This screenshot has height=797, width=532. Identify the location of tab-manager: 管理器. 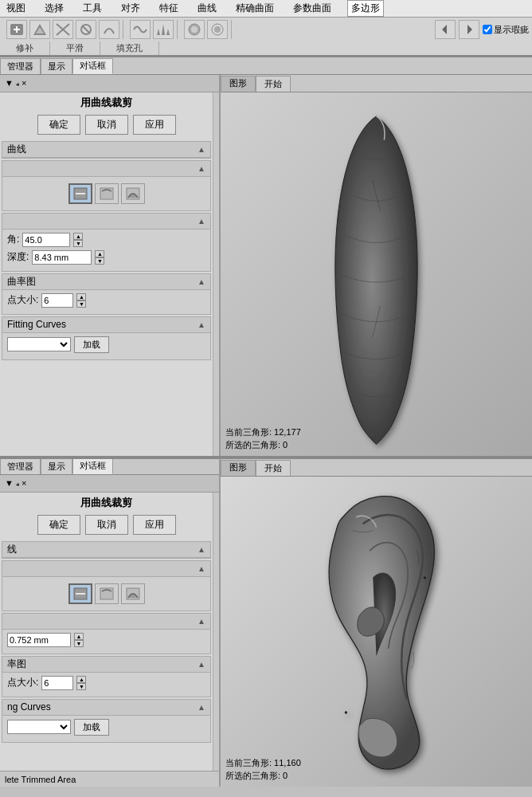
(21, 66).